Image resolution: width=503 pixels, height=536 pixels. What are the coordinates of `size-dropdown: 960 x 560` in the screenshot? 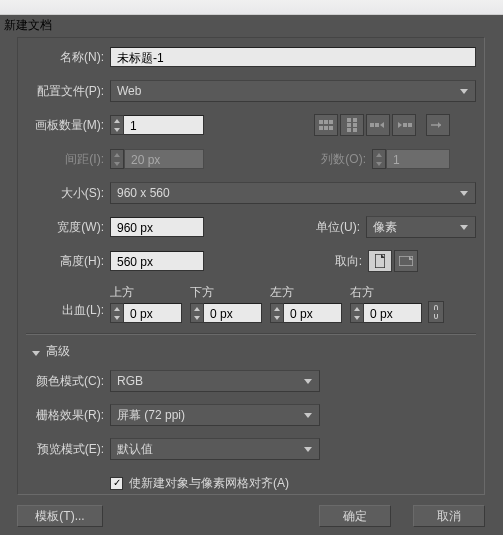 It's located at (293, 193).